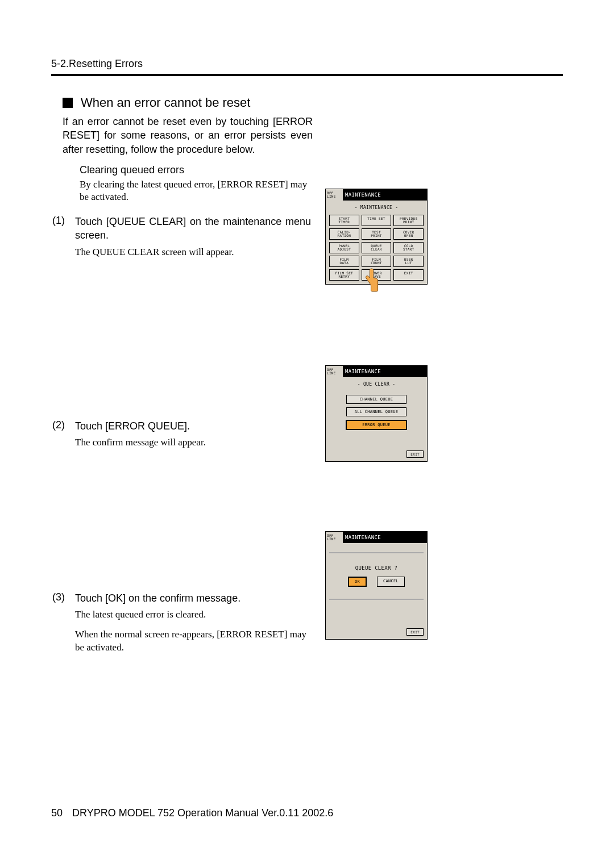  I want to click on page-footer: 50 DRYPRO MODEL 752 Operation Manual Ver…, so click(192, 813).